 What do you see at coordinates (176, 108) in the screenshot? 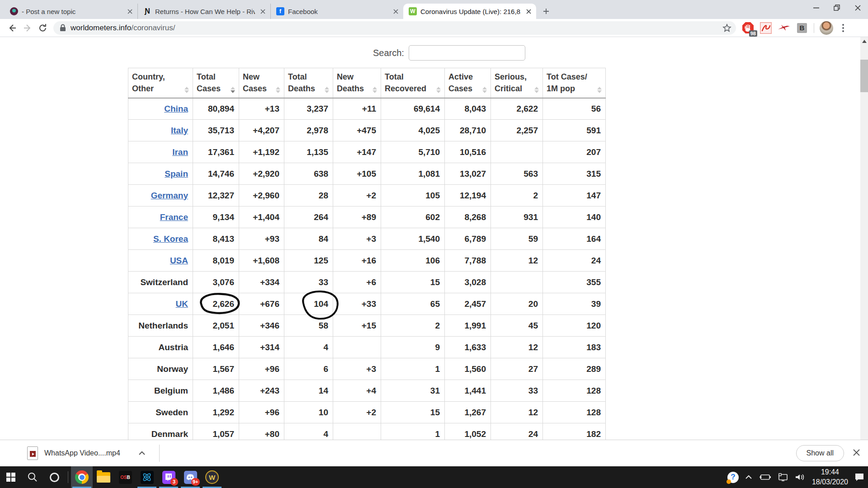
I see `country-link: China` at bounding box center [176, 108].